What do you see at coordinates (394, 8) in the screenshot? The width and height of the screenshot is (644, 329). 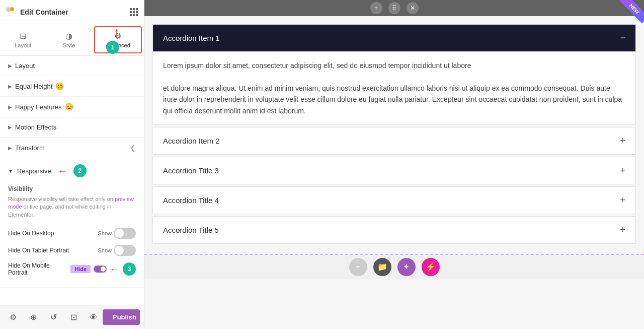 I see `content-toolbar: + ⠿ ✕ NEW` at bounding box center [394, 8].